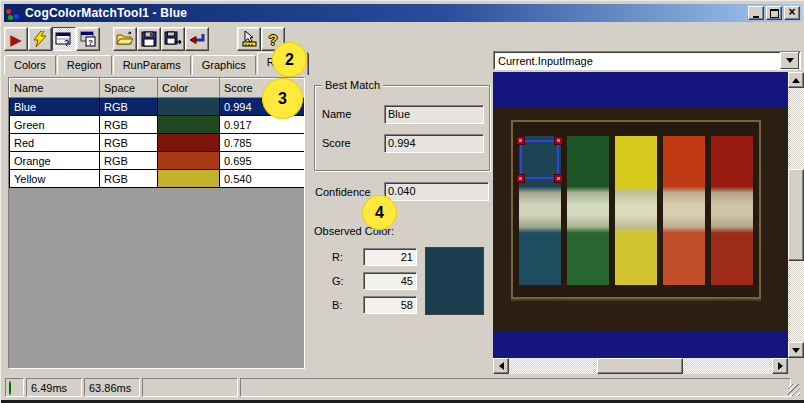  What do you see at coordinates (197, 39) in the screenshot?
I see `reset-button` at bounding box center [197, 39].